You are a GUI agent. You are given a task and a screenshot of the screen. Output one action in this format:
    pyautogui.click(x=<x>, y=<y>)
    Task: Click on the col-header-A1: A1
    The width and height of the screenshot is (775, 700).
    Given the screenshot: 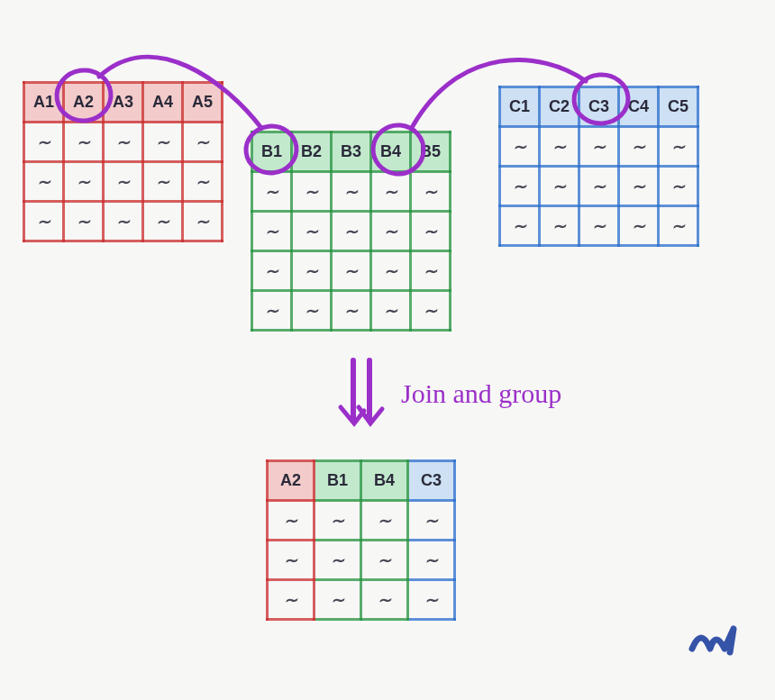 What is the action you would take?
    pyautogui.click(x=44, y=103)
    